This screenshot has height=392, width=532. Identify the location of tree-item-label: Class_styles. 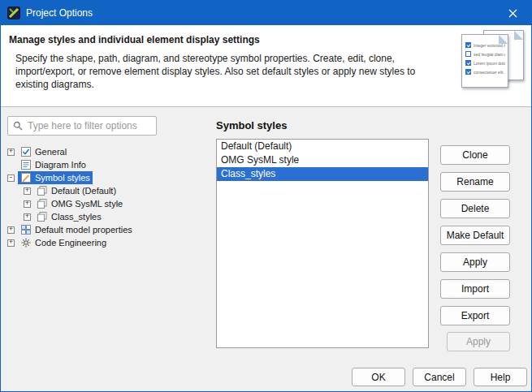
(76, 217).